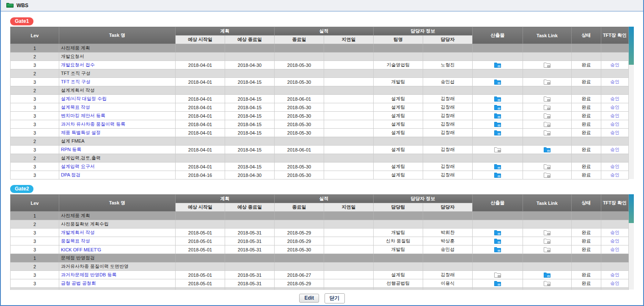 The image size is (644, 306). I want to click on task-name-link: 설계목표 작성, so click(75, 107).